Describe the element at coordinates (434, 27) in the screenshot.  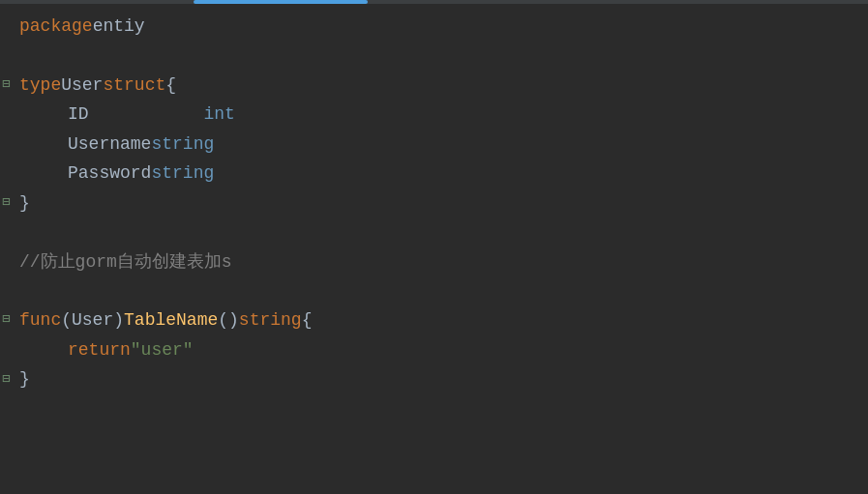
I see `package-line: package entiy` at that location.